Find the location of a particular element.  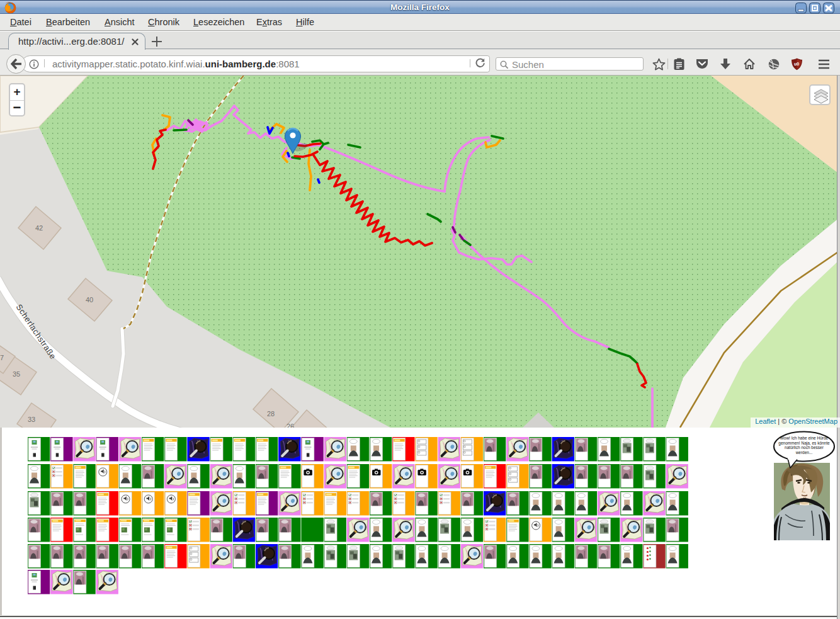

svg-text: 26 is located at coordinates (290, 425).